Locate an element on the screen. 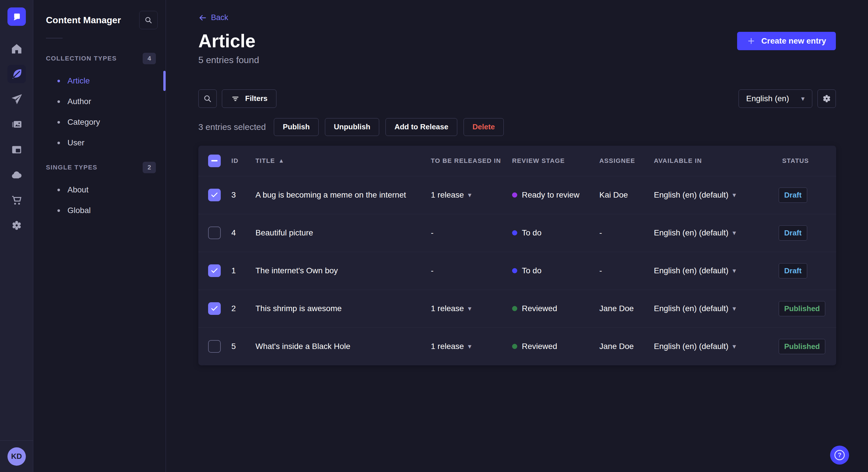 The height and width of the screenshot is (472, 868). rail-item-content-manager is located at coordinates (17, 74).